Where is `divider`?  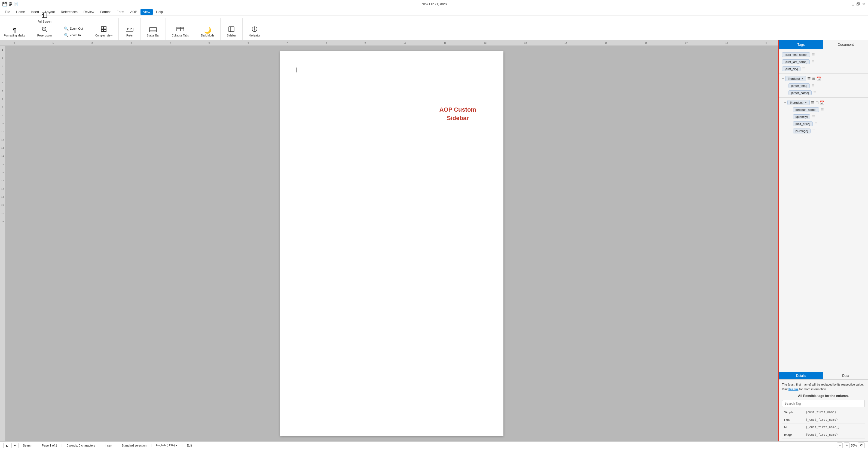
divider is located at coordinates (824, 73).